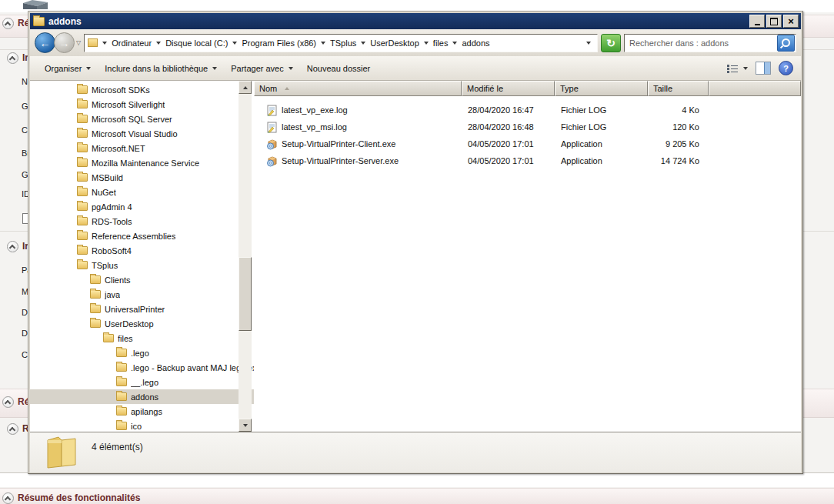 This screenshot has width=834, height=504. I want to click on tree-item: Clients, so click(142, 280).